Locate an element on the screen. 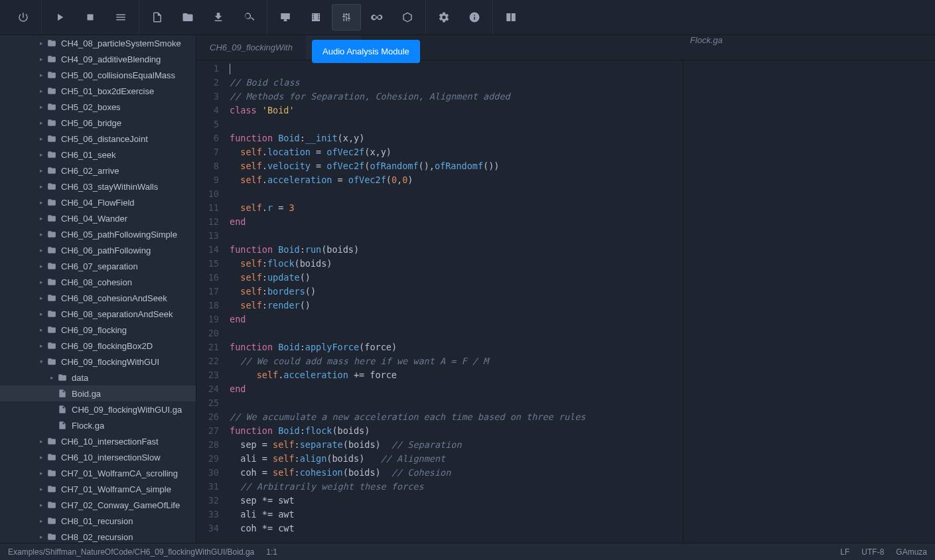 Image resolution: width=935 pixels, height=560 pixels. tree-label: CH6_07_separation is located at coordinates (100, 267).